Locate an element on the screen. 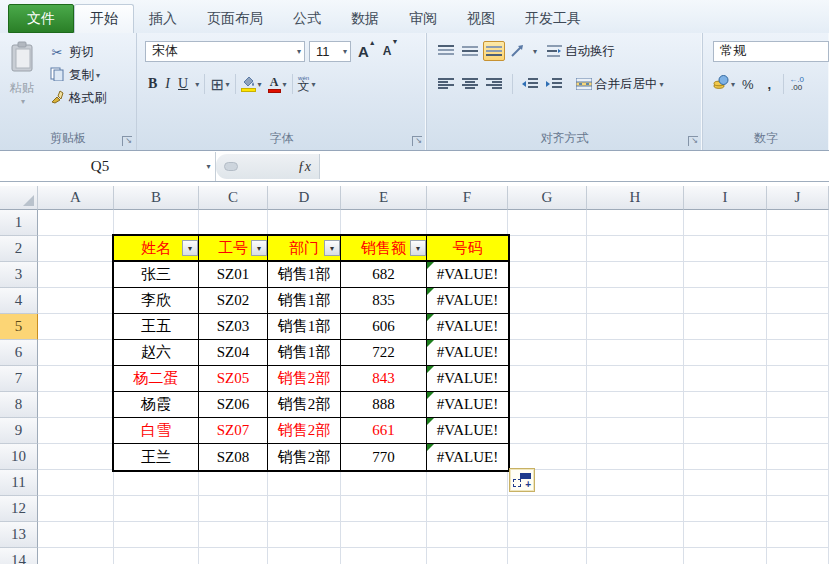 This screenshot has height=564, width=829. cell-I6 is located at coordinates (726, 353).